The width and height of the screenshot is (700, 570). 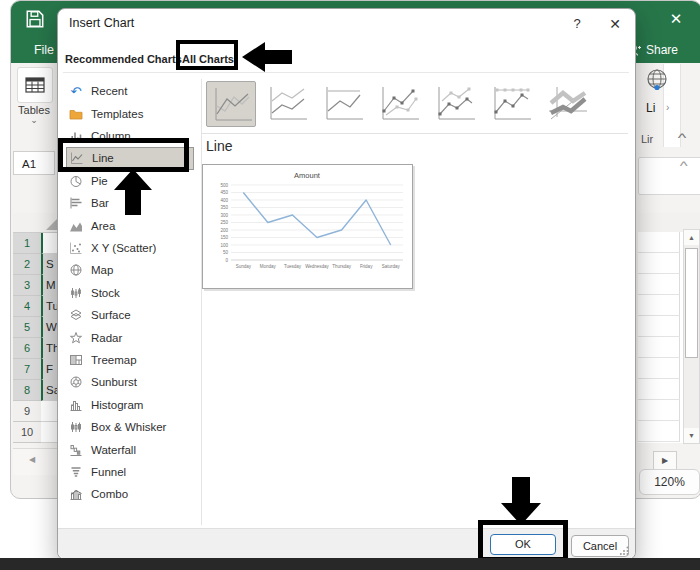 I want to click on preview-chart-svg: Amount050100150200250300350400450500Sund…, so click(x=308, y=226).